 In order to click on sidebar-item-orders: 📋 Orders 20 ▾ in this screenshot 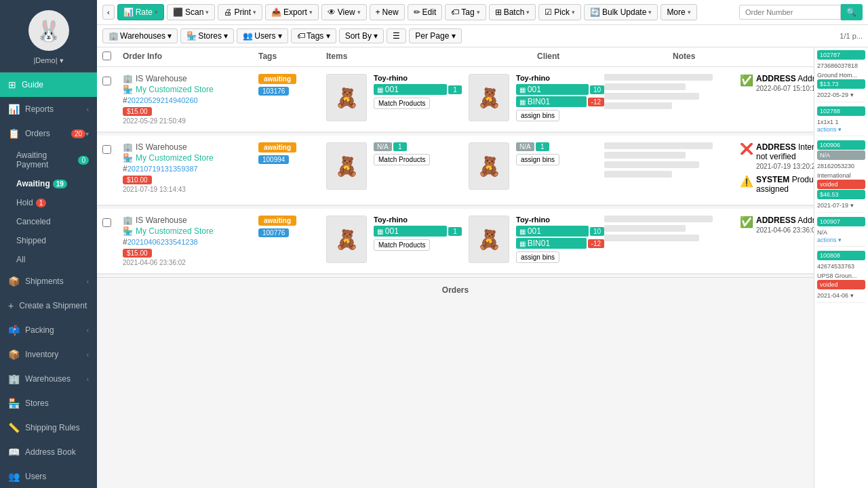, I will do `click(49, 134)`.